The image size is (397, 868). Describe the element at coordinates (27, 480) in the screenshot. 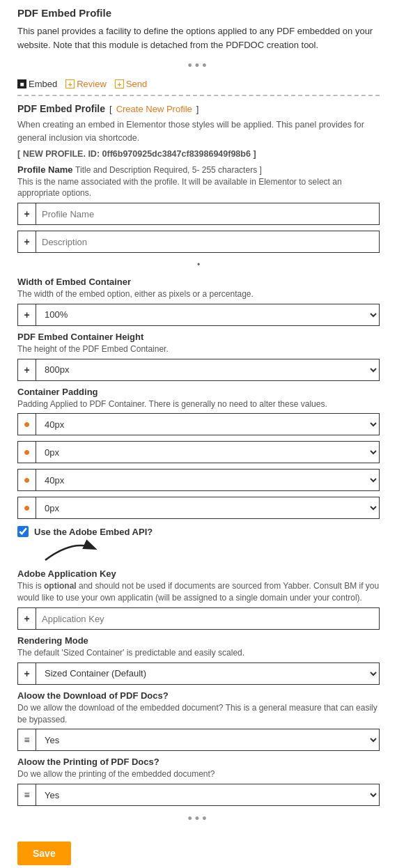

I see `padding-circle-icon-3: ●` at that location.